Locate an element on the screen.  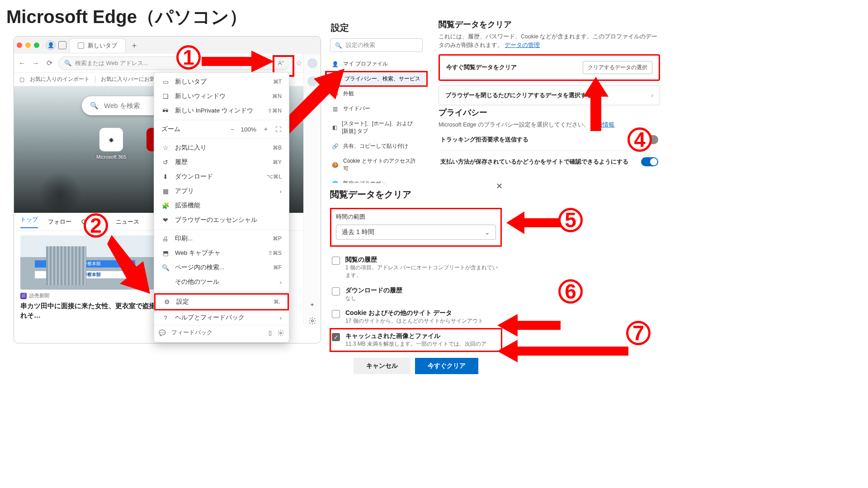
step-6: 6 is located at coordinates (571, 291).